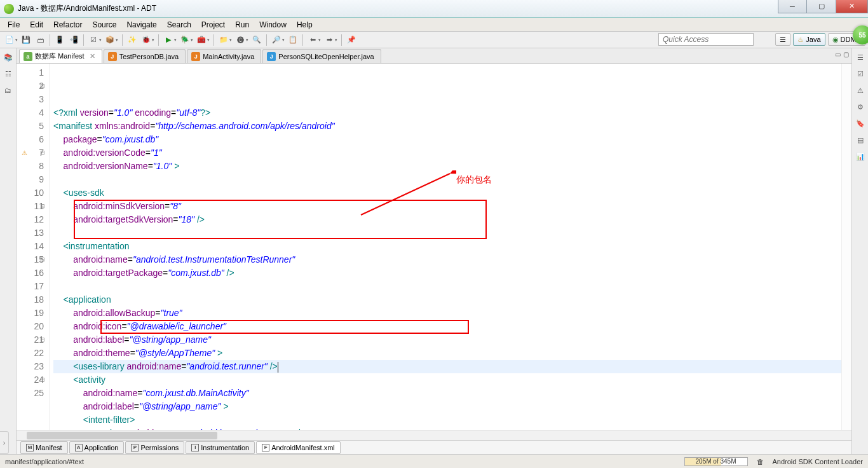 This screenshot has width=868, height=468. What do you see at coordinates (837, 55) in the screenshot?
I see `minimize-view-icon: ▭` at bounding box center [837, 55].